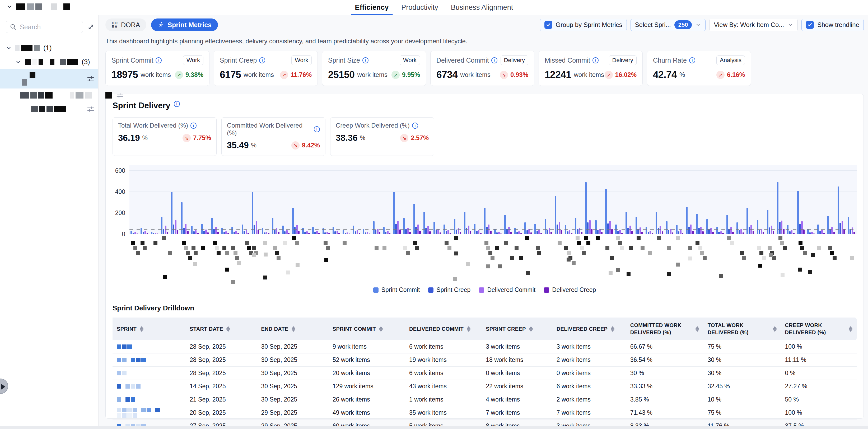 This screenshot has width=868, height=429. I want to click on legend-item: Sprint Creep, so click(450, 290).